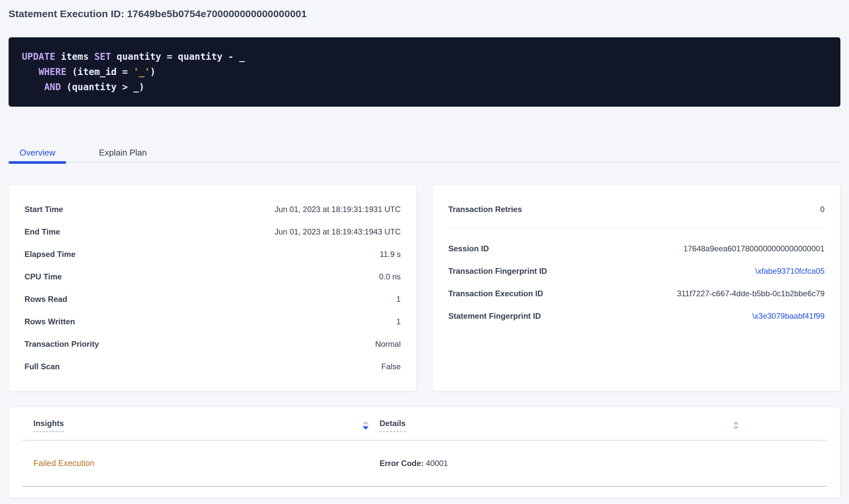  I want to click on tab-overview-label: Overview, so click(37, 153).